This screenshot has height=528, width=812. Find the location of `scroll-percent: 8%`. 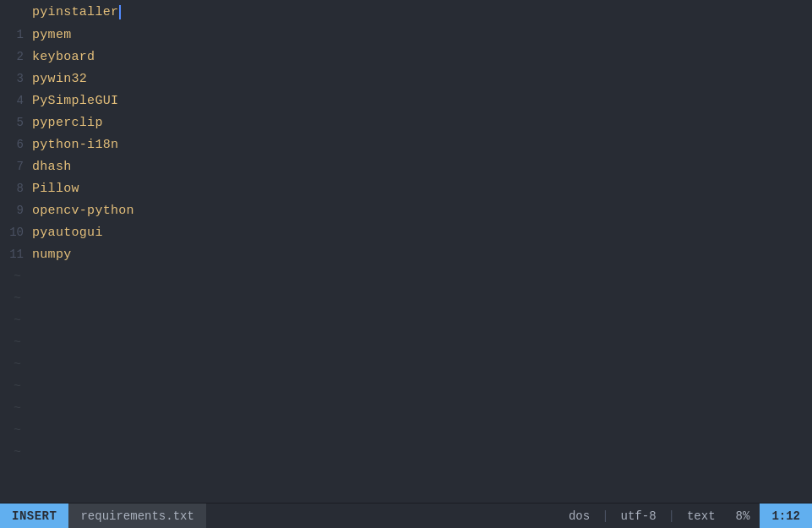

scroll-percent: 8% is located at coordinates (744, 516).